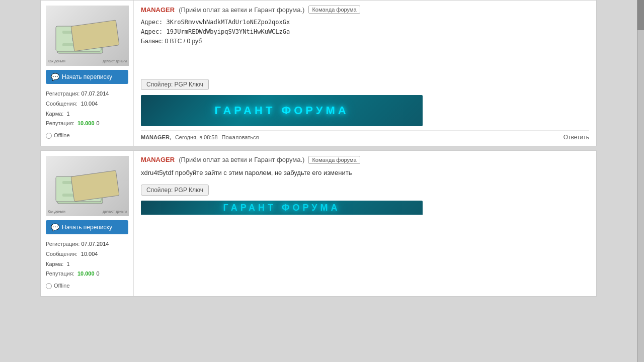 This screenshot has width=644, height=362. Describe the element at coordinates (88, 186) in the screenshot. I see `avatar-image-2: $` at that location.